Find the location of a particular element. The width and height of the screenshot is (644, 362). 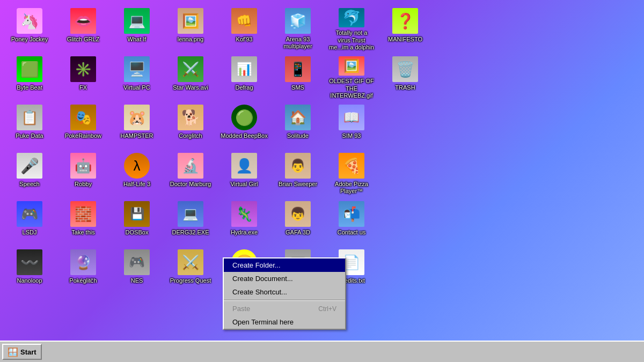

desktop-icon-pokerainbow: 🎭PokéRainbow is located at coordinates (83, 126).